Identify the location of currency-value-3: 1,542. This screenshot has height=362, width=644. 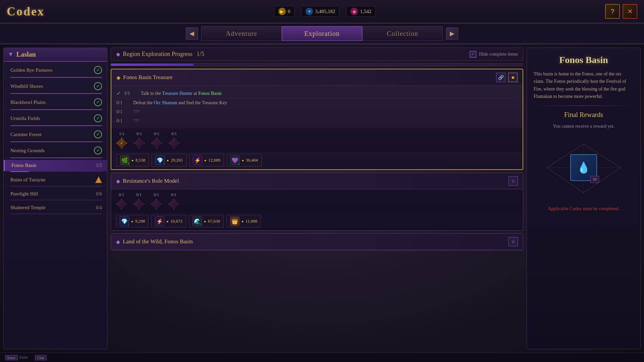
(366, 11).